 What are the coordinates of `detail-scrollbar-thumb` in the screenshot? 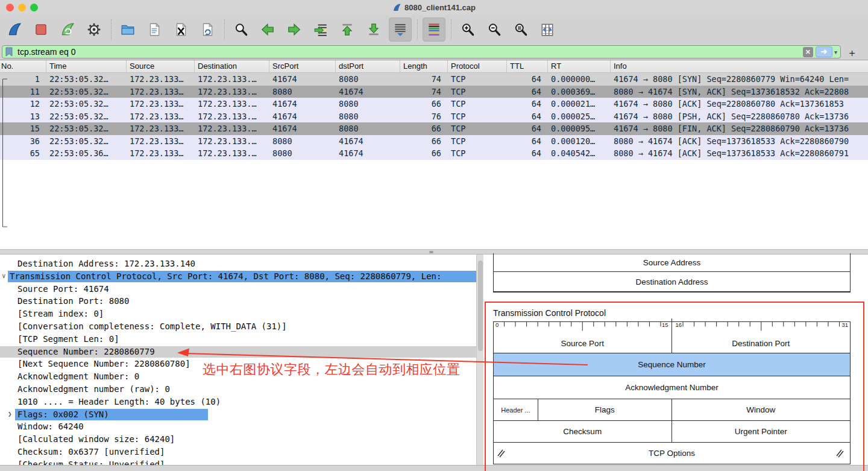 It's located at (480, 306).